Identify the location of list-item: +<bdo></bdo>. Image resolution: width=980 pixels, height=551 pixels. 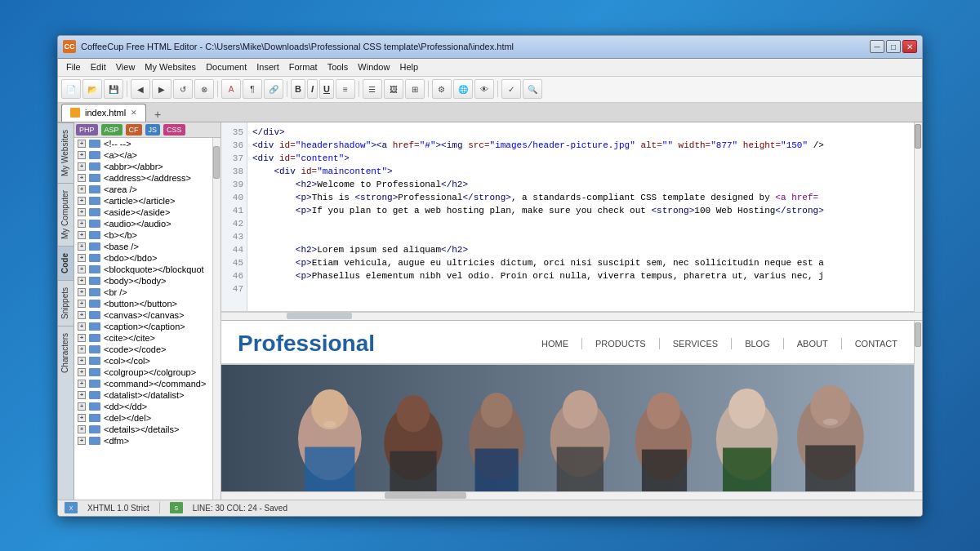
(144, 258).